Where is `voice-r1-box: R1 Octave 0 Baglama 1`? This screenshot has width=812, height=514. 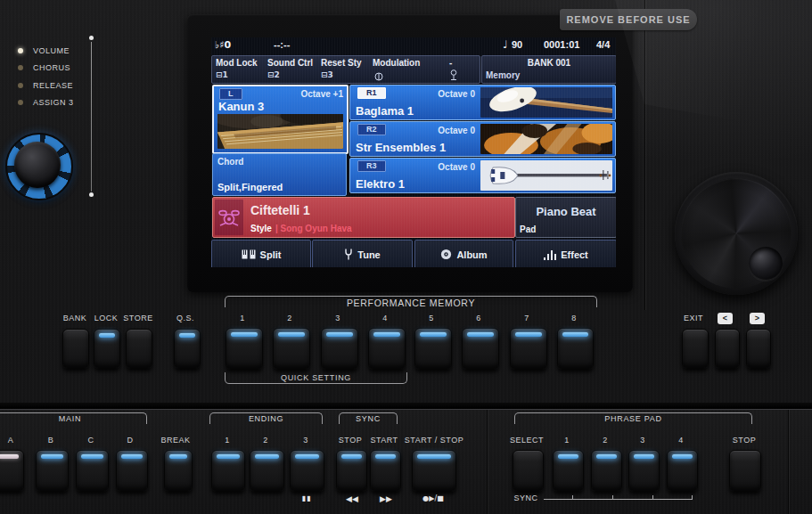 voice-r1-box: R1 Octave 0 Baglama 1 is located at coordinates (483, 102).